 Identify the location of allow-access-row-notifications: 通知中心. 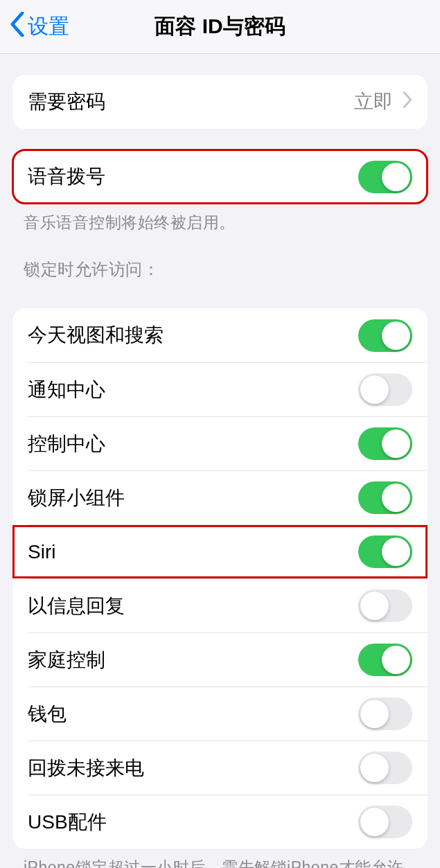
(227, 389).